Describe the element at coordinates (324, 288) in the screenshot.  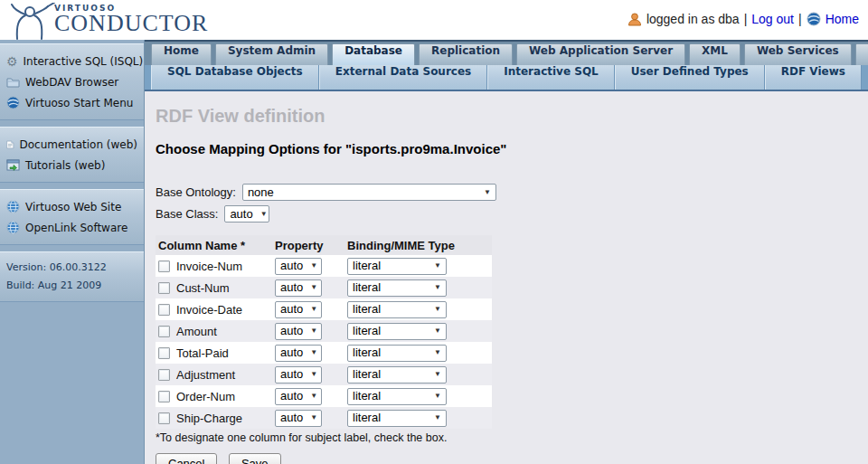
I see `table-row: Cust-Num auto▼ literal▼` at that location.